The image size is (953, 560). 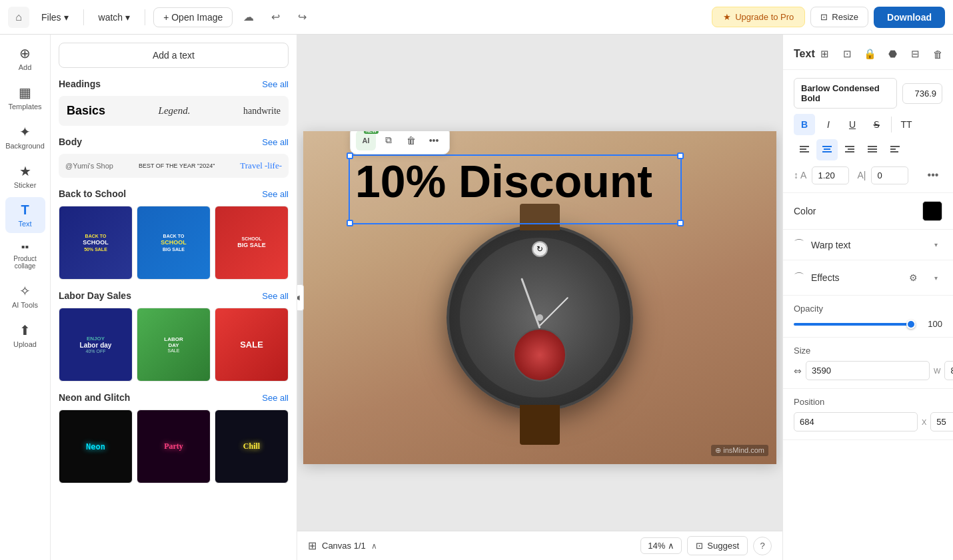 What do you see at coordinates (872, 150) in the screenshot?
I see `align-justify-icon` at bounding box center [872, 150].